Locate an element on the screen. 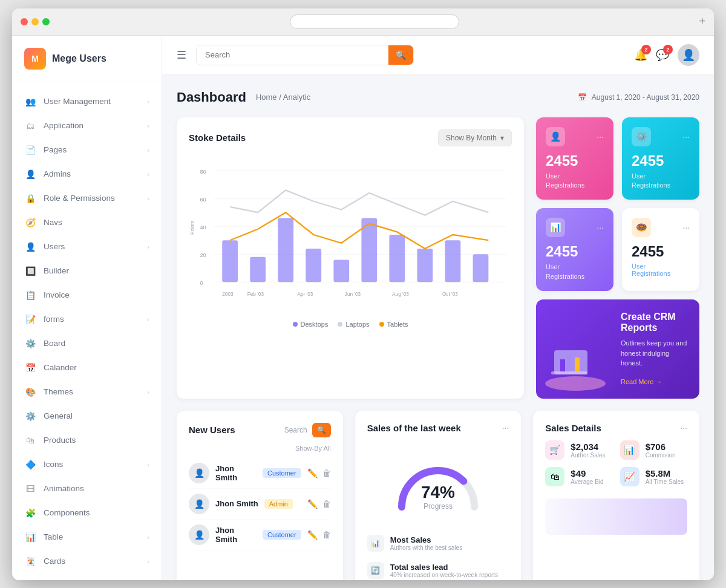 The width and height of the screenshot is (726, 588). show-all-button: Show-By All is located at coordinates (260, 448).